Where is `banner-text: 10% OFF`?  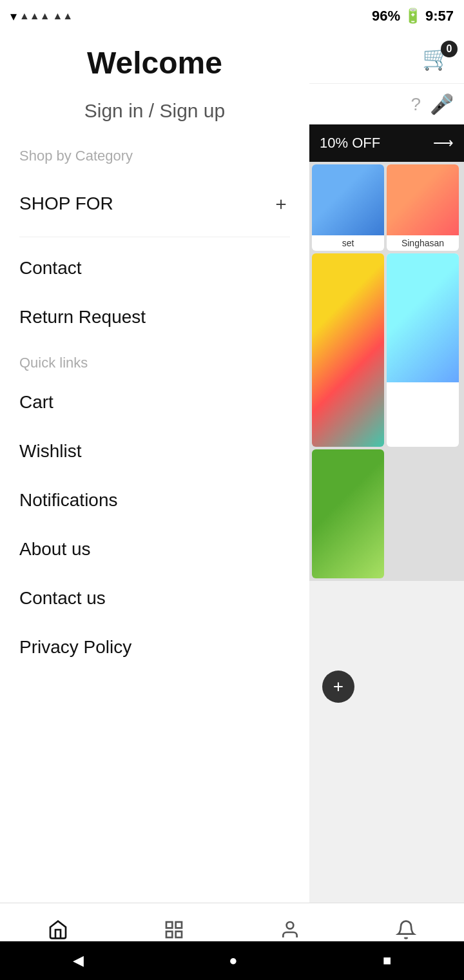 banner-text: 10% OFF is located at coordinates (350, 143).